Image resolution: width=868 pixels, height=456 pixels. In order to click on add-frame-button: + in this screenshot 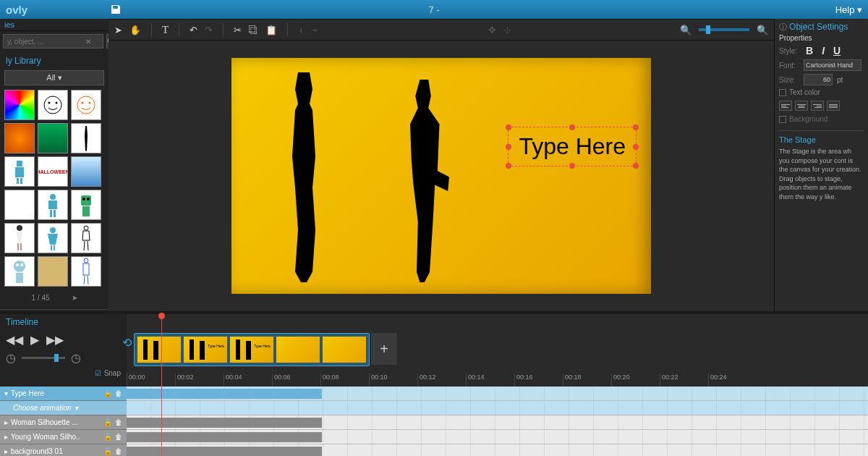, I will do `click(384, 349)`.